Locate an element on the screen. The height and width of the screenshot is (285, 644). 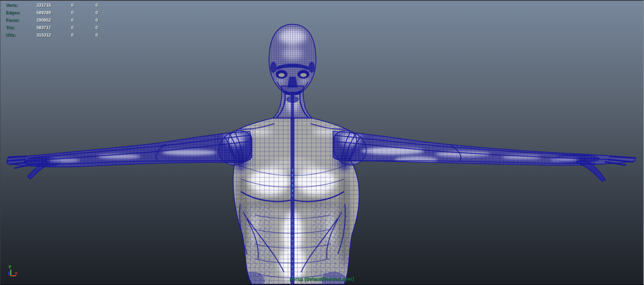
poly-total: 315312 is located at coordinates (43, 35).